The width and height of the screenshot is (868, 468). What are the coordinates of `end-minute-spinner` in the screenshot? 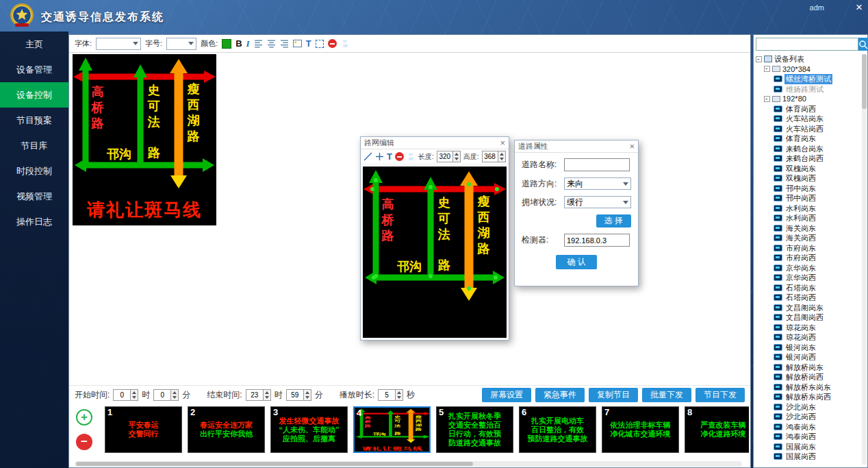 It's located at (298, 395).